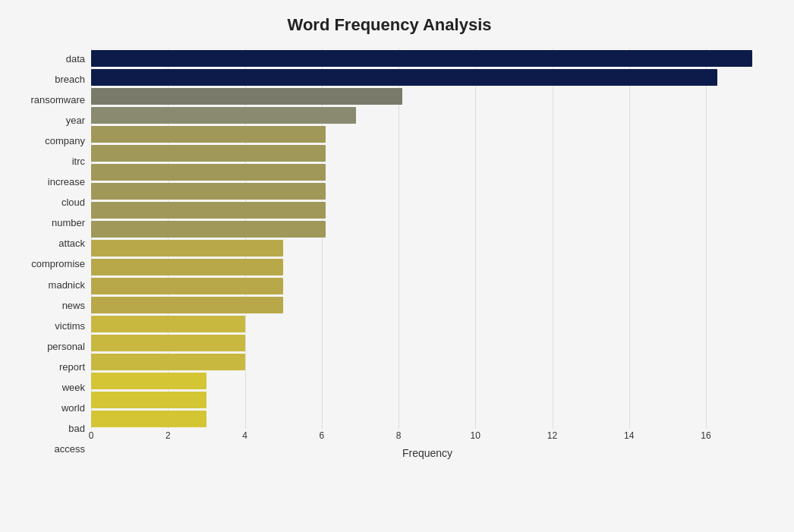  Describe the element at coordinates (427, 453) in the screenshot. I see `x-axis-label: Frequency` at that location.